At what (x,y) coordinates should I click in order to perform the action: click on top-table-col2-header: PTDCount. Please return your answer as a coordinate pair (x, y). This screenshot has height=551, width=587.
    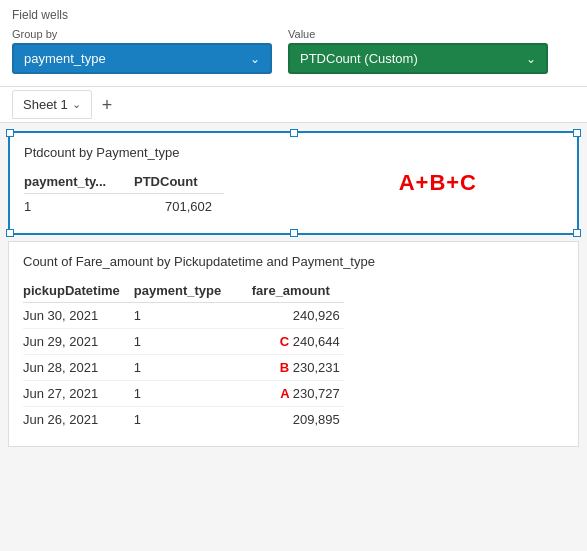
    Looking at the image, I should click on (179, 182).